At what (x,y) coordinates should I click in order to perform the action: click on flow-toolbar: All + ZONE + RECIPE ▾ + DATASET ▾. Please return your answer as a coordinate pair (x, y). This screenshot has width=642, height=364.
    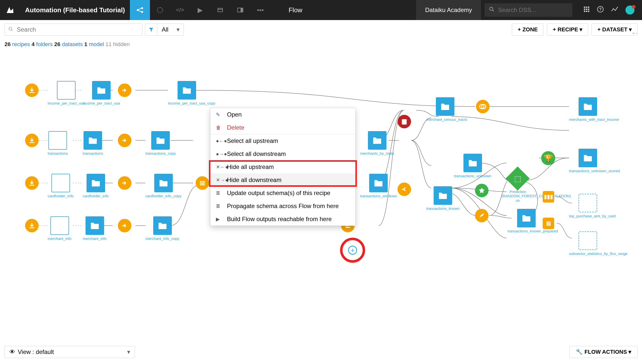
    Looking at the image, I should click on (321, 29).